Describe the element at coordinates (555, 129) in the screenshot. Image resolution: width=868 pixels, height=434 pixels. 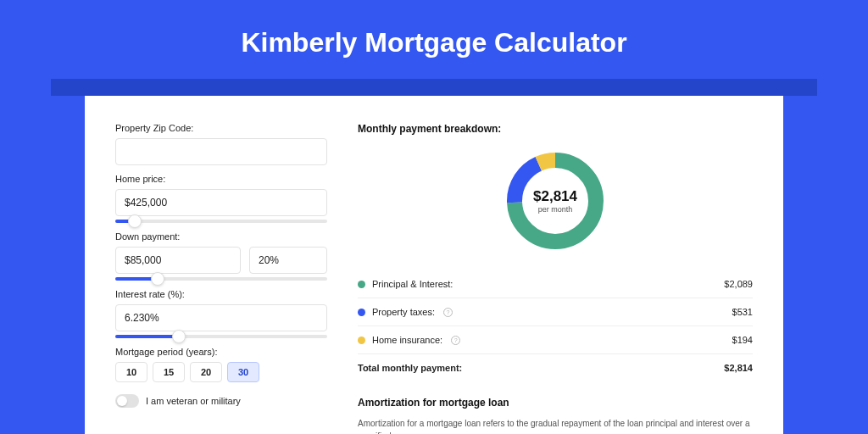
I see `breakdown-title: Monthly payment breakdown:` at that location.